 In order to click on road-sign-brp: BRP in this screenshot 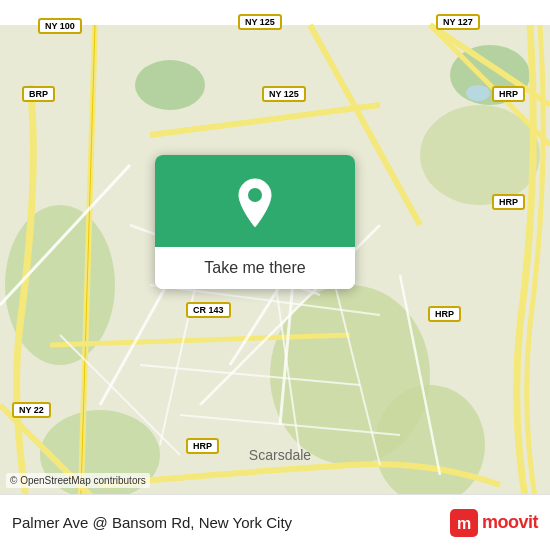, I will do `click(38, 94)`.